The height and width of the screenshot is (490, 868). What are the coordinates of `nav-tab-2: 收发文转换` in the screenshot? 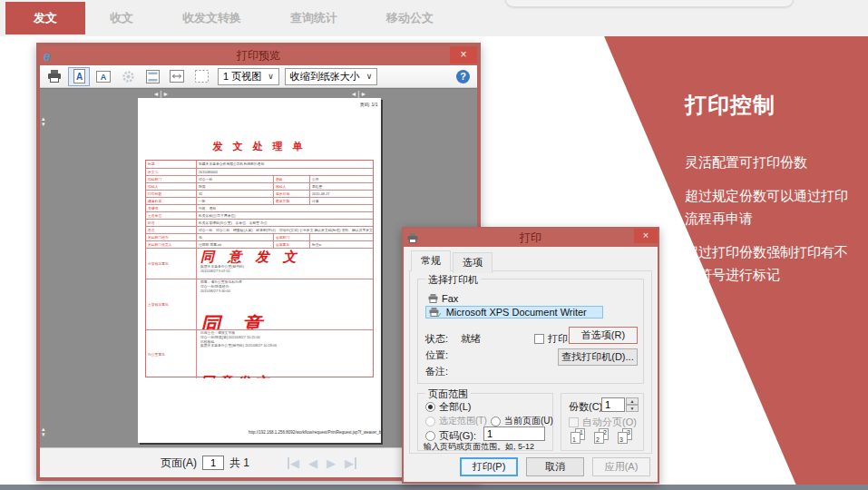 It's located at (212, 18).